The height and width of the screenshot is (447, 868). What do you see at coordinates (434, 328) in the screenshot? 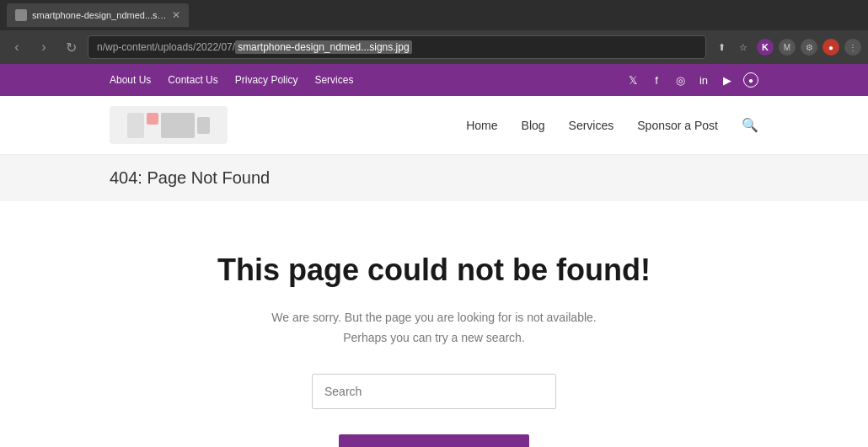
I see `error-subtext: We are sorry. But the page you are looki…` at bounding box center [434, 328].